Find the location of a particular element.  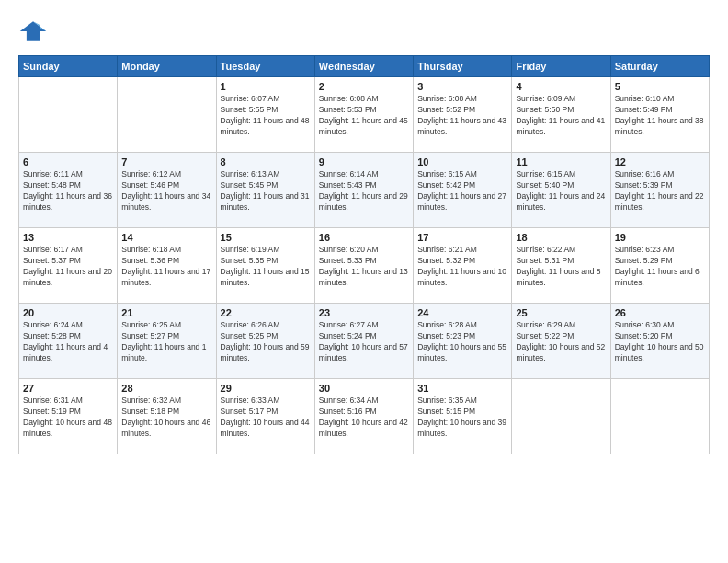

header is located at coordinates (364, 31).